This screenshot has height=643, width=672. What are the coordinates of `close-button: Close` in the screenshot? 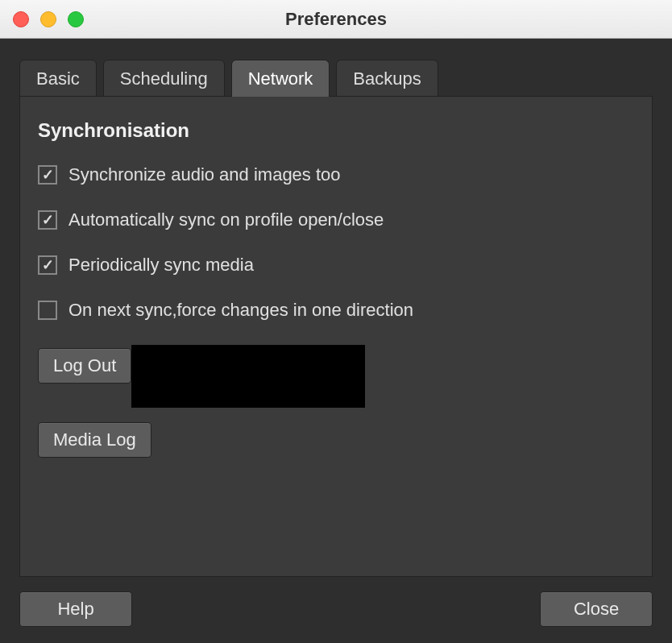 It's located at (596, 609).